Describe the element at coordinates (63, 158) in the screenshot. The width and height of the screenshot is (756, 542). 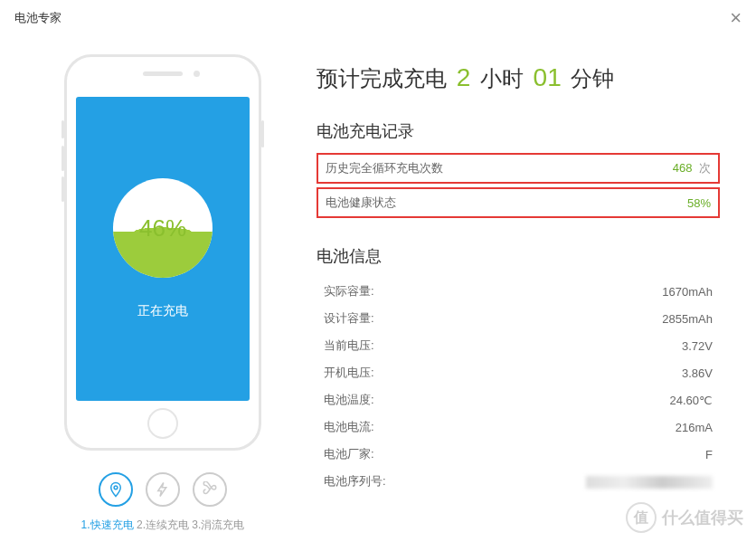
I see `phone-volume-up` at that location.